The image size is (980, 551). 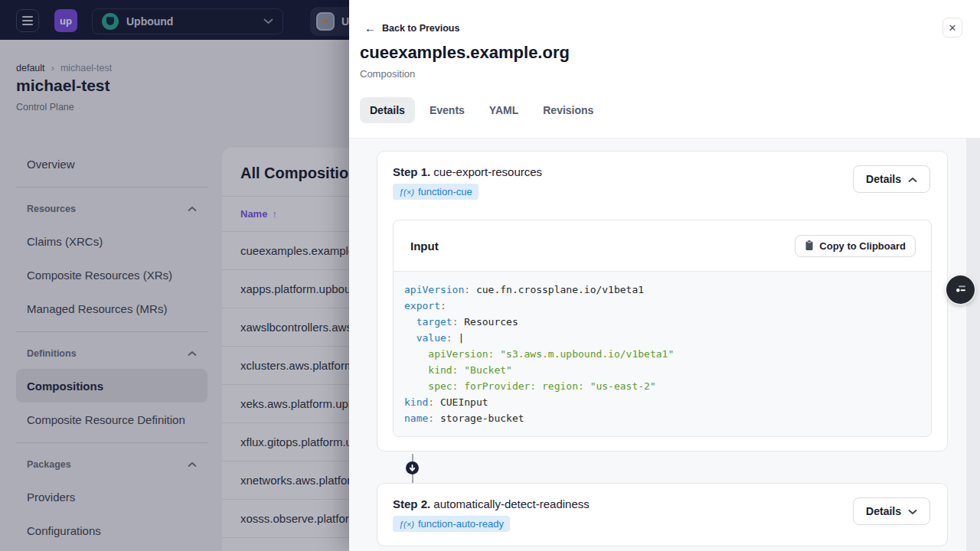 What do you see at coordinates (488, 171) in the screenshot?
I see `step-1-name: cue-export-resources` at bounding box center [488, 171].